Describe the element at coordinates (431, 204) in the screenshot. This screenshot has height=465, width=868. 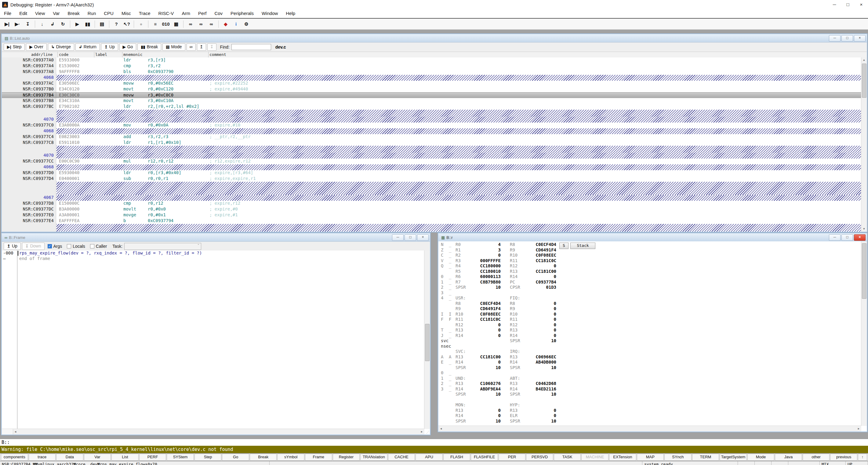
I see `asm-row: NSR:C09377D8E150000Ccmpr0,r12; expire,r1…` at that location.